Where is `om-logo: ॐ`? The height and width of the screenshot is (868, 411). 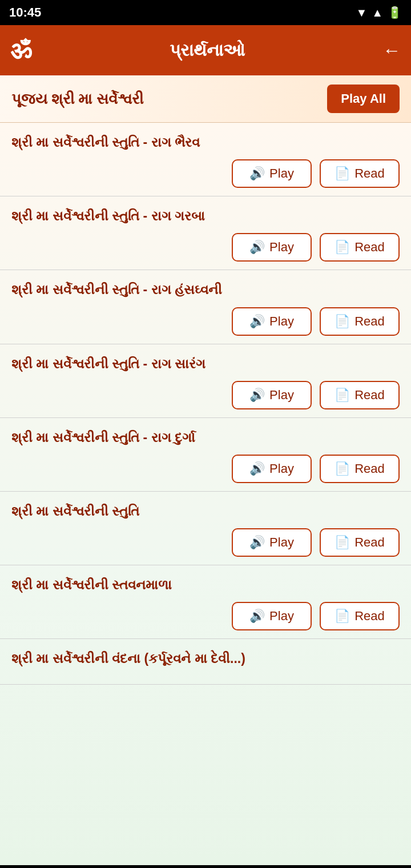 om-logo: ॐ is located at coordinates (21, 50).